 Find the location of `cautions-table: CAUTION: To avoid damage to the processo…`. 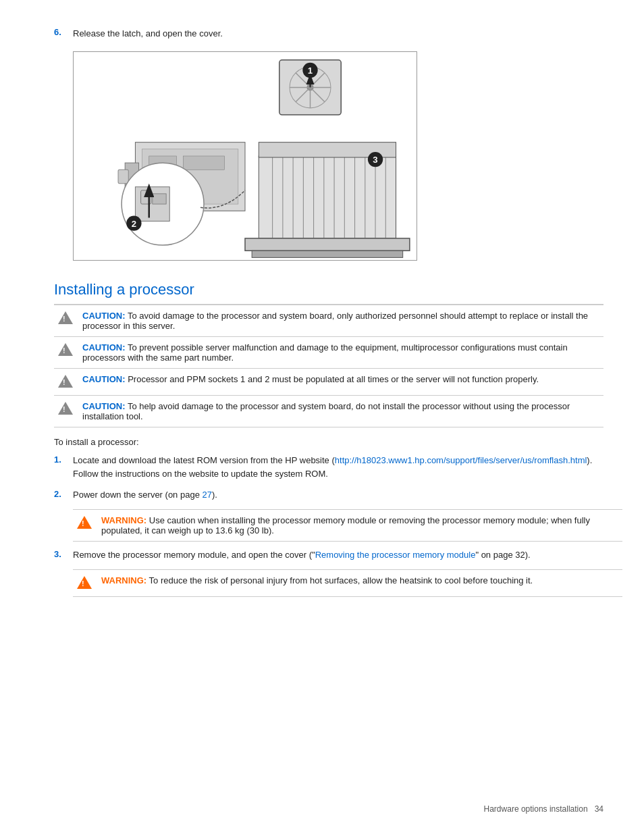

cautions-table: CAUTION: To avoid damage to the processo… is located at coordinates (329, 366).